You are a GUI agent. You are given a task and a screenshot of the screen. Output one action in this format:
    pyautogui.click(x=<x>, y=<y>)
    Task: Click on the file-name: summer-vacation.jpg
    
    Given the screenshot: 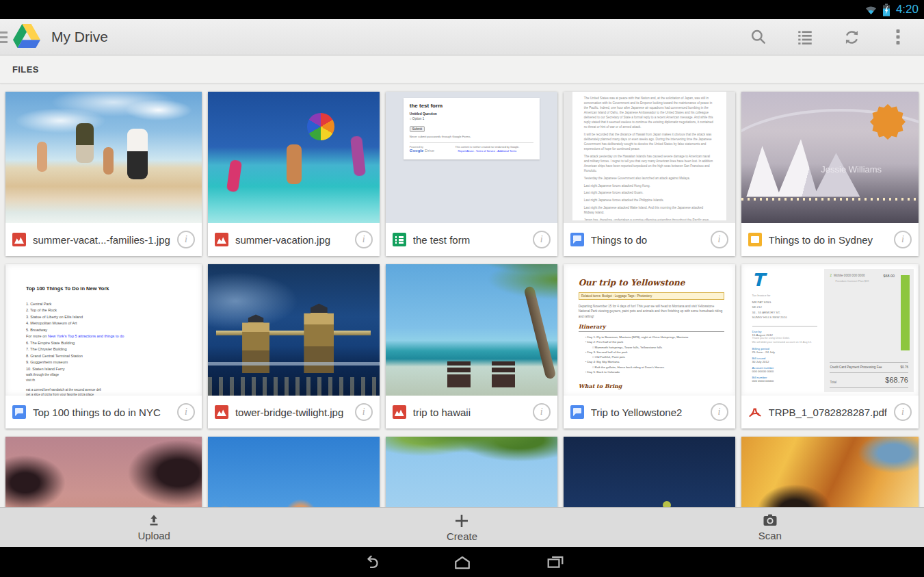 What is the action you would take?
    pyautogui.click(x=291, y=240)
    